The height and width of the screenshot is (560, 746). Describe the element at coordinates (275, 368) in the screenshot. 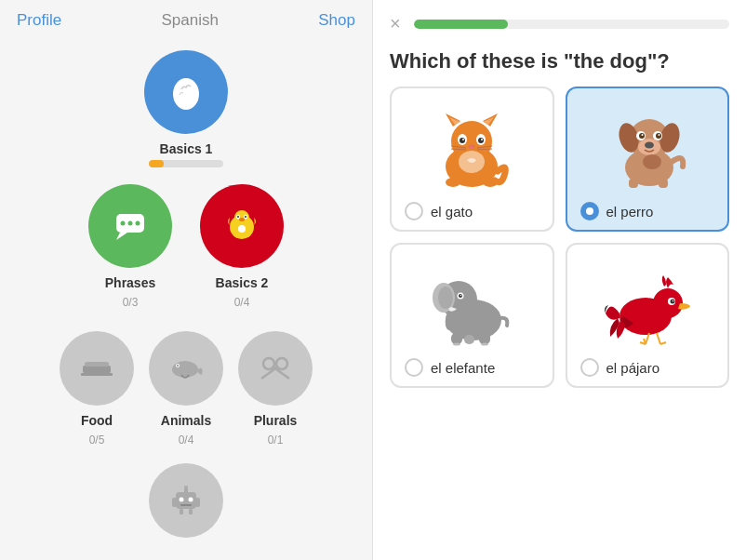

I see `plurals-circle` at that location.